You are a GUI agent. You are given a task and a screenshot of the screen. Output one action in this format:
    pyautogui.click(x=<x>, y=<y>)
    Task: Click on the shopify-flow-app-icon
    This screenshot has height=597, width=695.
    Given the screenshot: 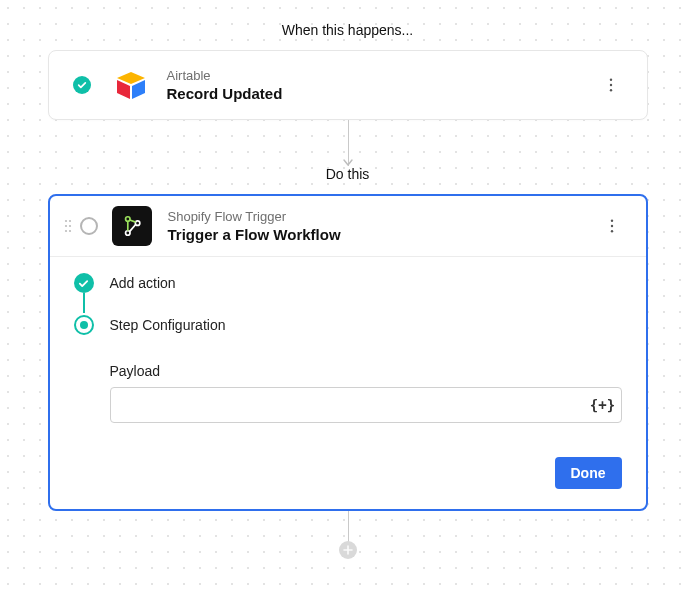 What is the action you would take?
    pyautogui.click(x=132, y=226)
    